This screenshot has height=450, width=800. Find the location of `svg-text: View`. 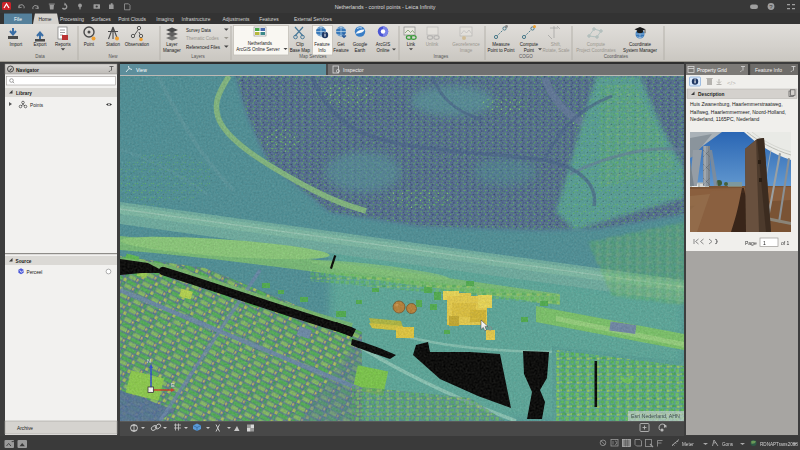

svg-text: View is located at coordinates (142, 70).